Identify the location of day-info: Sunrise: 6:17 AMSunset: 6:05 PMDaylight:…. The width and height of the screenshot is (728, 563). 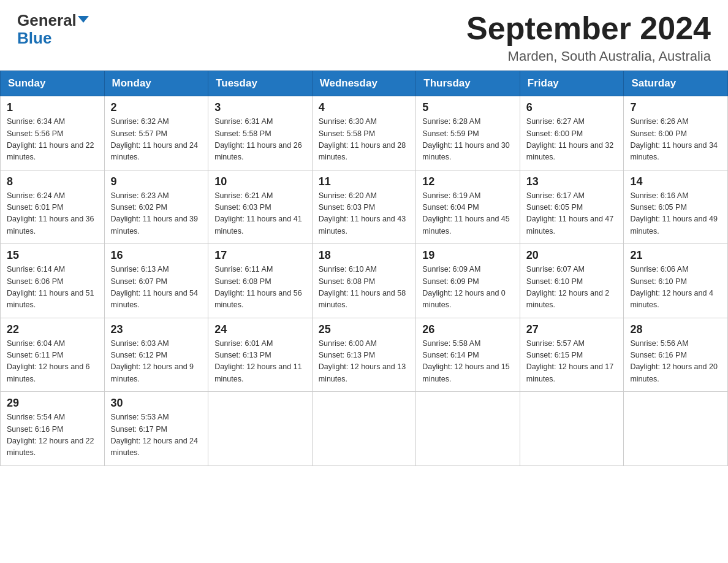
(572, 214).